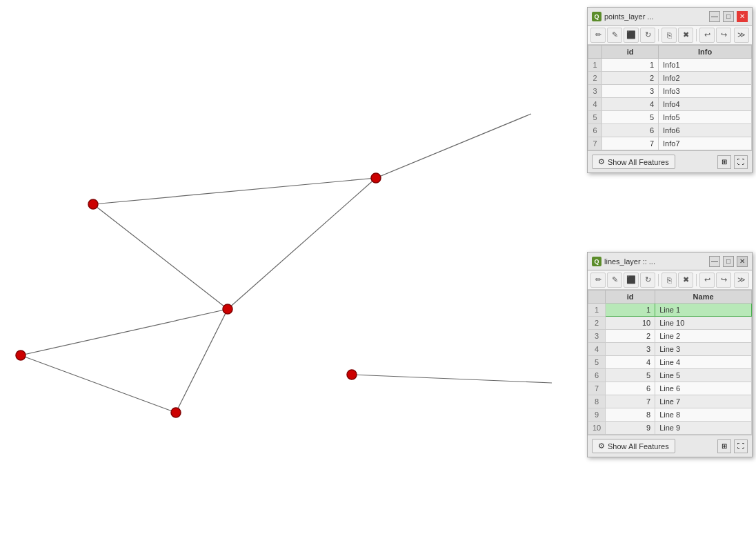 The image size is (756, 554). I want to click on table-row: 8 7 Line 7, so click(670, 402).